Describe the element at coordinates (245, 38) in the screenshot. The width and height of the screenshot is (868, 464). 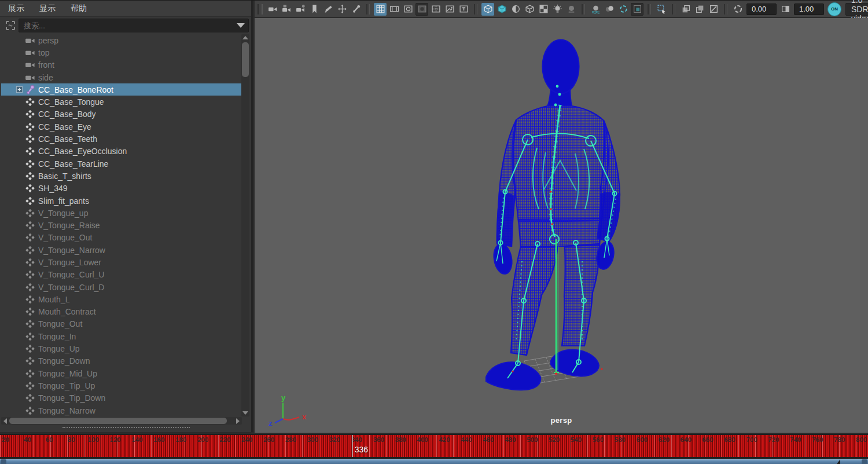
I see `scroll-up-icon` at that location.